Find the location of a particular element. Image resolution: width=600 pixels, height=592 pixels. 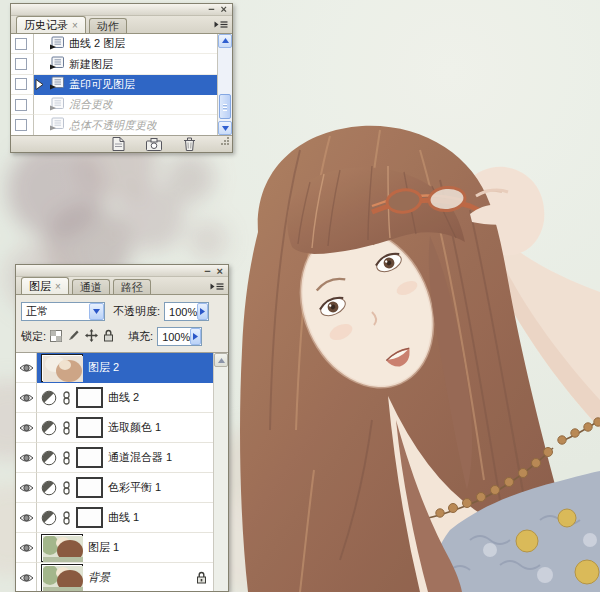

history-bottom-bar is located at coordinates (122, 144).